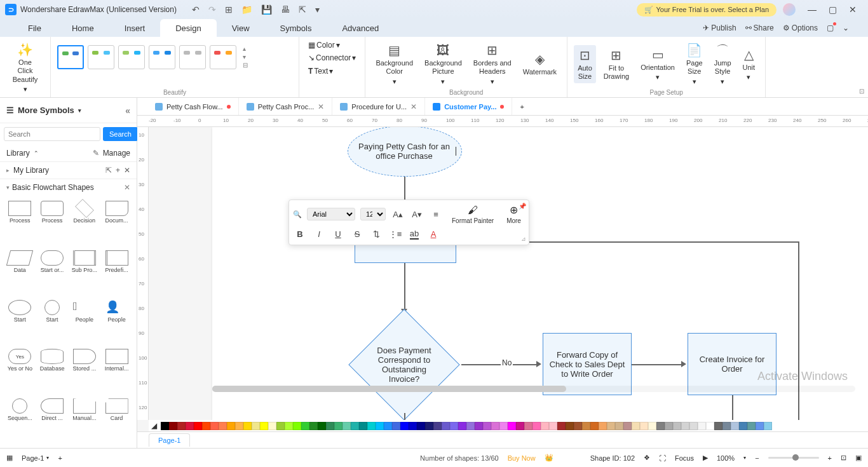 The height and width of the screenshot is (467, 868). Describe the element at coordinates (20, 223) in the screenshot. I see `shape-process: Process` at that location.